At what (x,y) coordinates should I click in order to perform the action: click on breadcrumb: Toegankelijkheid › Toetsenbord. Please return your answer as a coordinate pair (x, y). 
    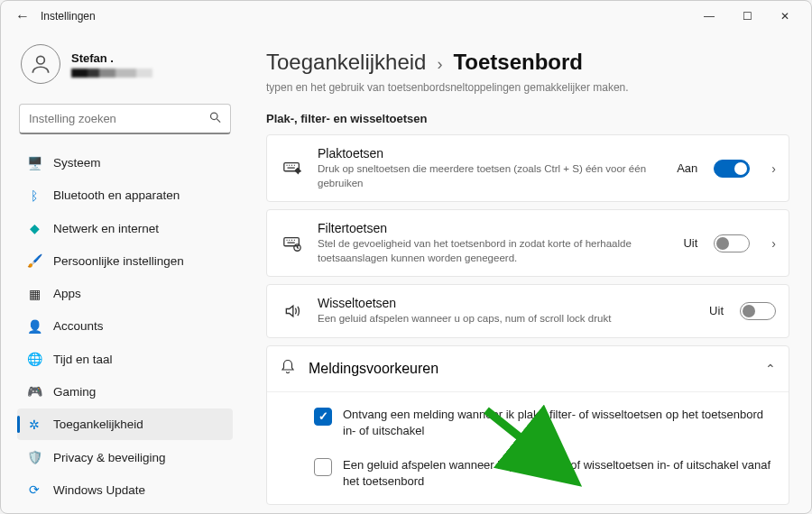
    Looking at the image, I should click on (528, 56).